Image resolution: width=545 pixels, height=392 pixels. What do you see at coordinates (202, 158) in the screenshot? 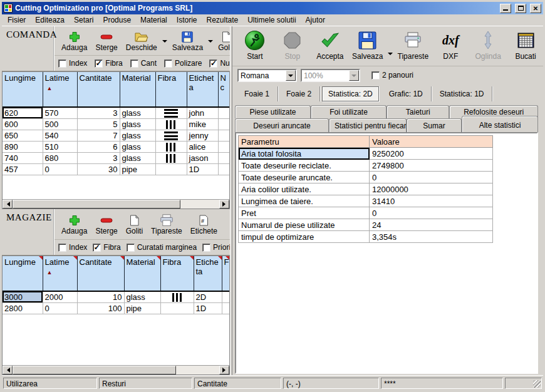
I see `table-cell: jason` at bounding box center [202, 158].